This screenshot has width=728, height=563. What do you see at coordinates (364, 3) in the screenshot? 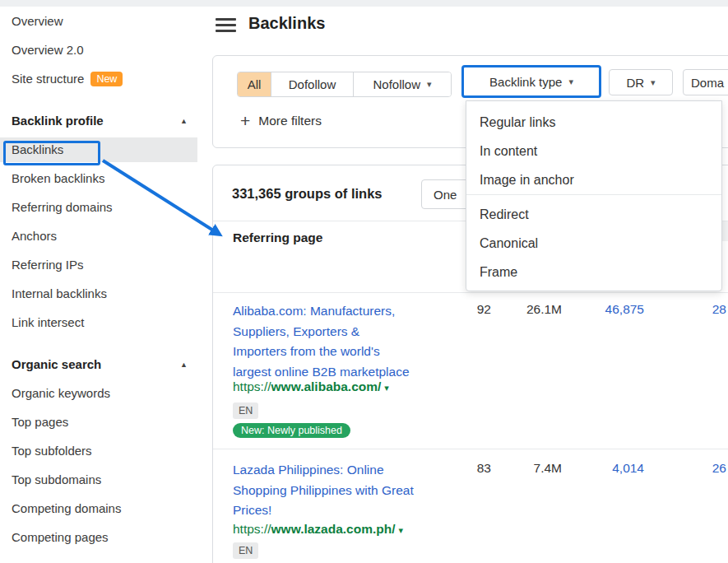
I see `top-divider-strip` at bounding box center [364, 3].